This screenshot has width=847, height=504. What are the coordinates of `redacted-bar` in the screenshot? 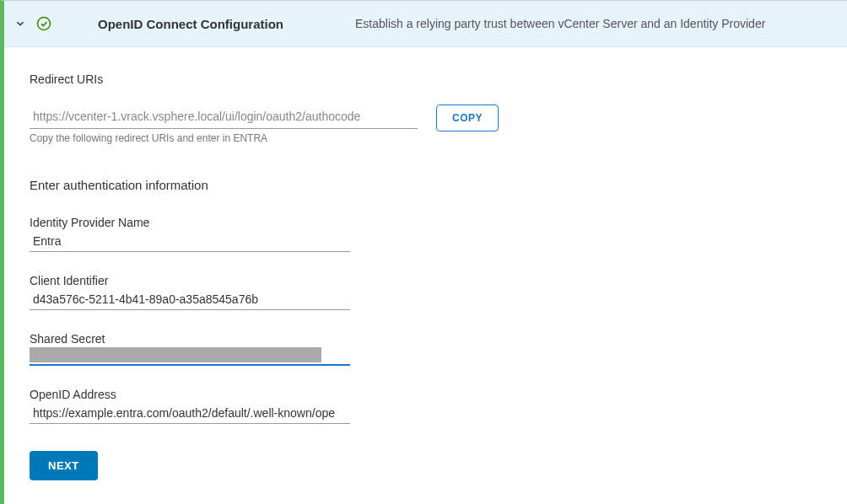 It's located at (175, 355).